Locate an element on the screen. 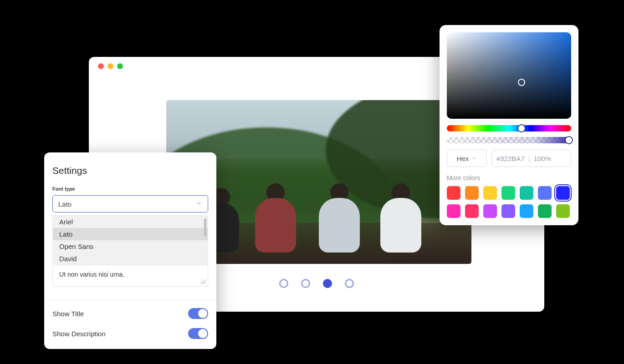 Image resolution: width=624 pixels, height=364 pixels. show-description-label: Show Description is located at coordinates (79, 334).